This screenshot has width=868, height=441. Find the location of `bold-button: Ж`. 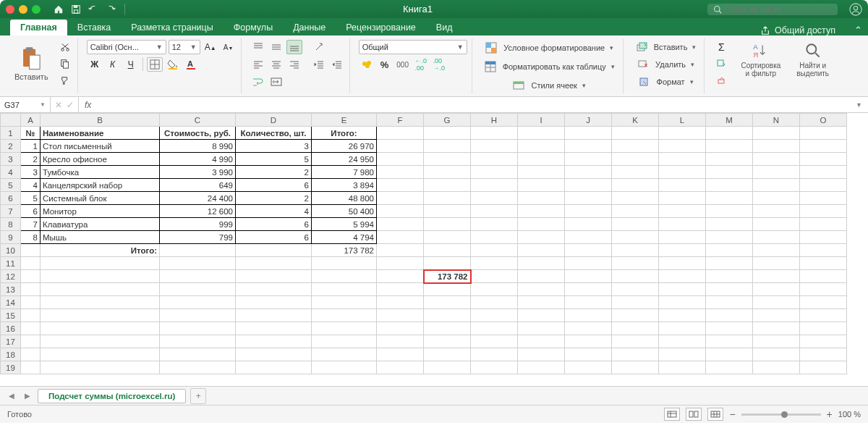

bold-button: Ж is located at coordinates (95, 64).